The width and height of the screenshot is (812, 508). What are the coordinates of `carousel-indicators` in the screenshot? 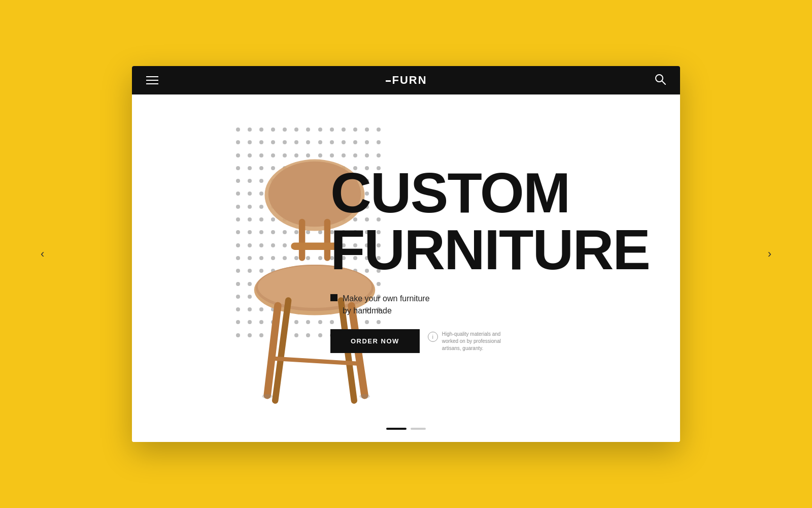 It's located at (406, 429).